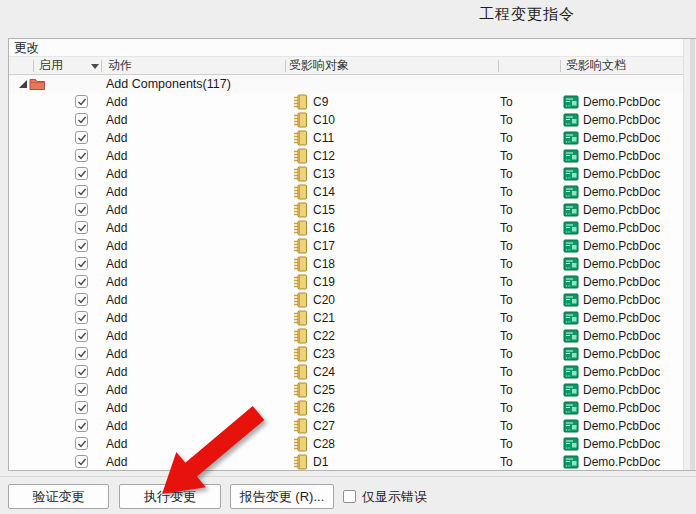 The height and width of the screenshot is (514, 696). What do you see at coordinates (352, 264) in the screenshot?
I see `table-row: Add C18 To Demo.PcbDoc` at bounding box center [352, 264].